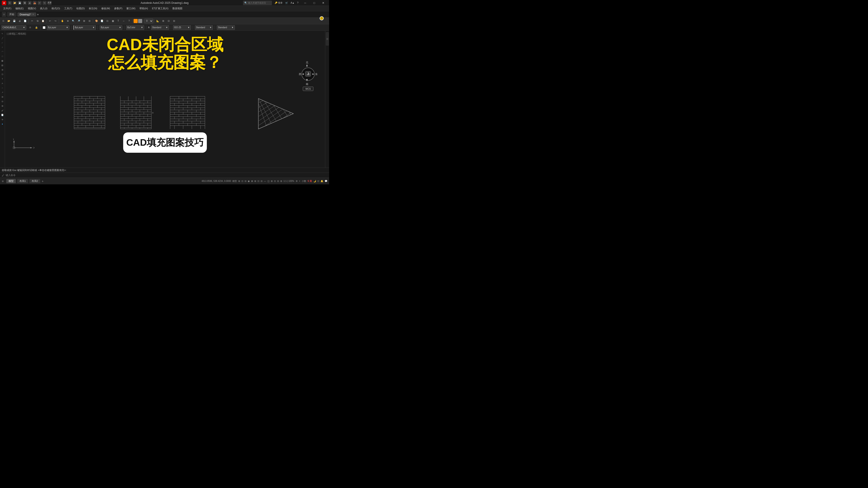 This screenshot has height=488, width=868. What do you see at coordinates (2, 38) in the screenshot?
I see `tool-line: ╱` at bounding box center [2, 38].